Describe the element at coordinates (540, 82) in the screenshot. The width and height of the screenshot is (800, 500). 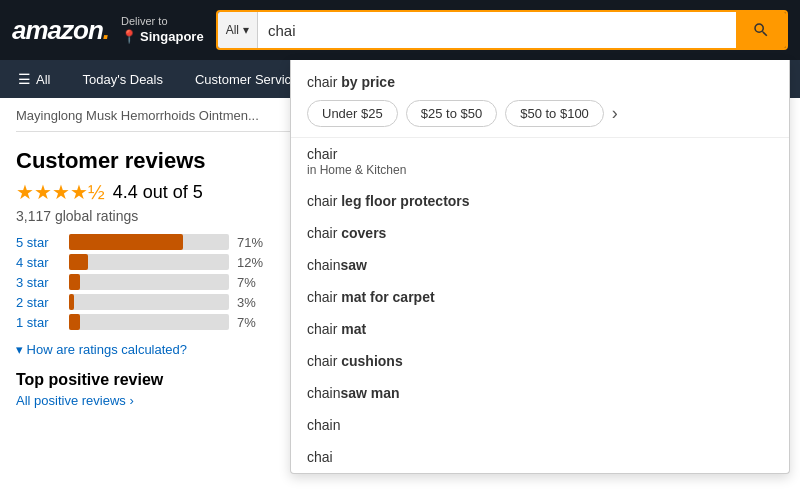
I see `by-price-title: chair by price` at that location.